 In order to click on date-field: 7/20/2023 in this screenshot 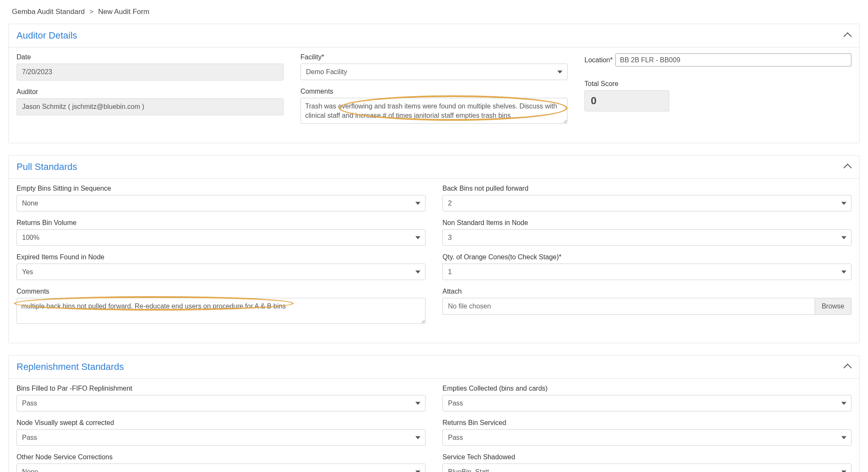, I will do `click(150, 72)`.